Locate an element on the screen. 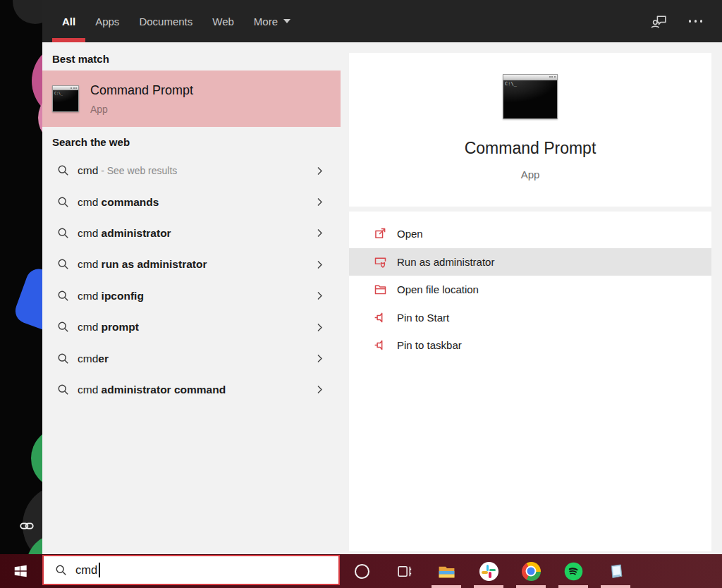  taskbar: cmd is located at coordinates (361, 571).